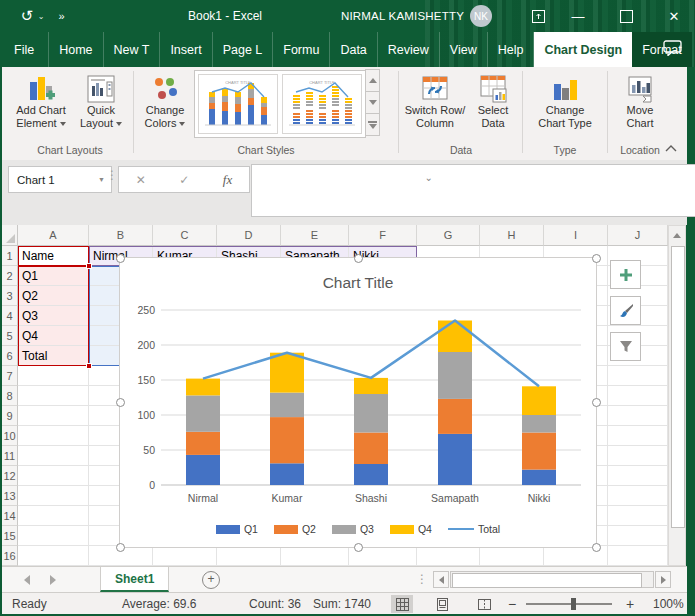 The image size is (695, 616). Describe the element at coordinates (640, 100) in the screenshot. I see `move-chart-button: Move Chart` at that location.